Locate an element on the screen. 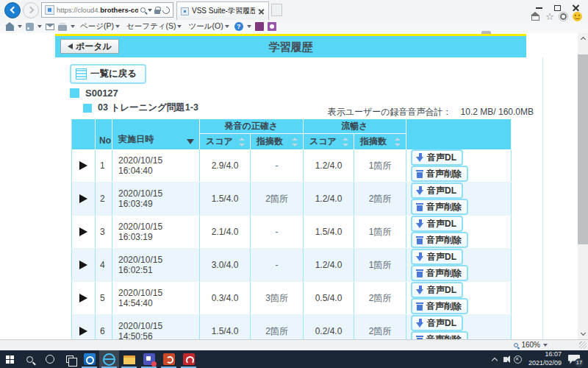 The image size is (588, 368). acrobat-icon is located at coordinates (189, 359).